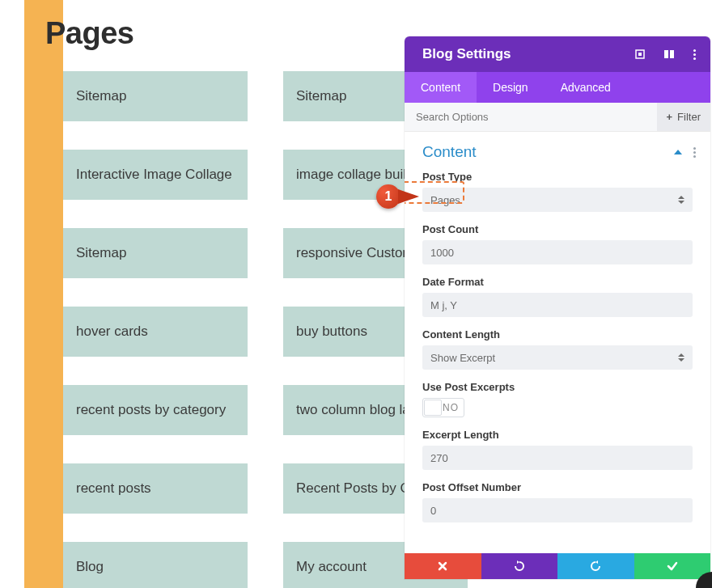 This screenshot has width=712, height=588. Describe the element at coordinates (398, 197) in the screenshot. I see `callout-marker: 1` at that location.